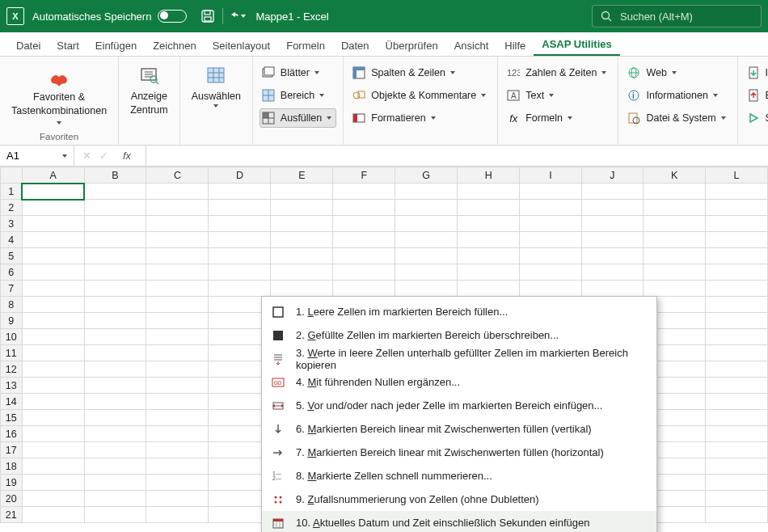 The height and width of the screenshot is (532, 768). Describe the element at coordinates (28, 45) in the screenshot. I see `tab-file: Datei` at that location.